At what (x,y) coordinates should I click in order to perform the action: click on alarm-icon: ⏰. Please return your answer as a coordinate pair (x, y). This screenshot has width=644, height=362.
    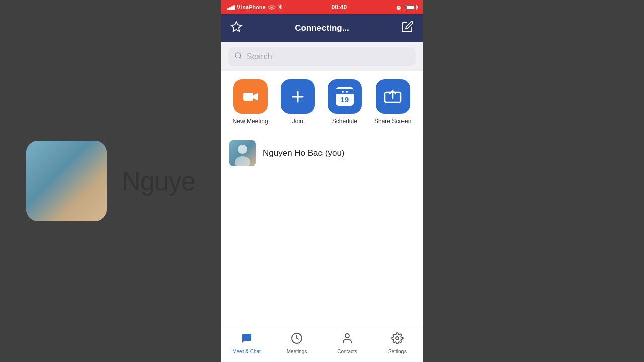
    Looking at the image, I should click on (399, 7).